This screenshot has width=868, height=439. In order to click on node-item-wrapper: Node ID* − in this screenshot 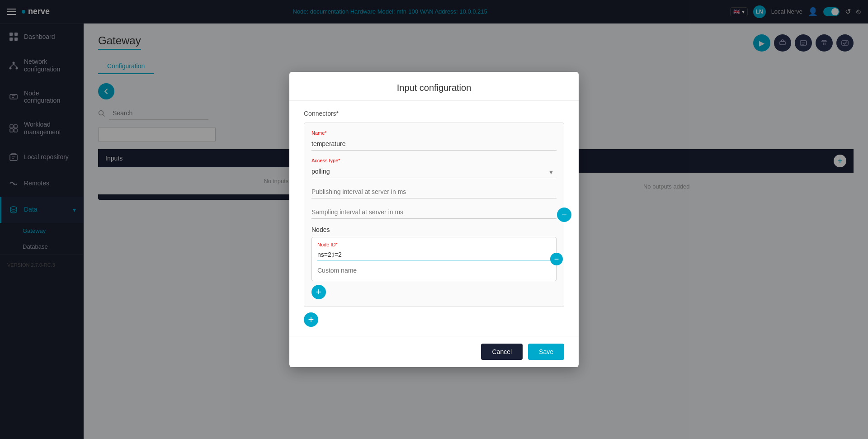, I will do `click(434, 259)`.